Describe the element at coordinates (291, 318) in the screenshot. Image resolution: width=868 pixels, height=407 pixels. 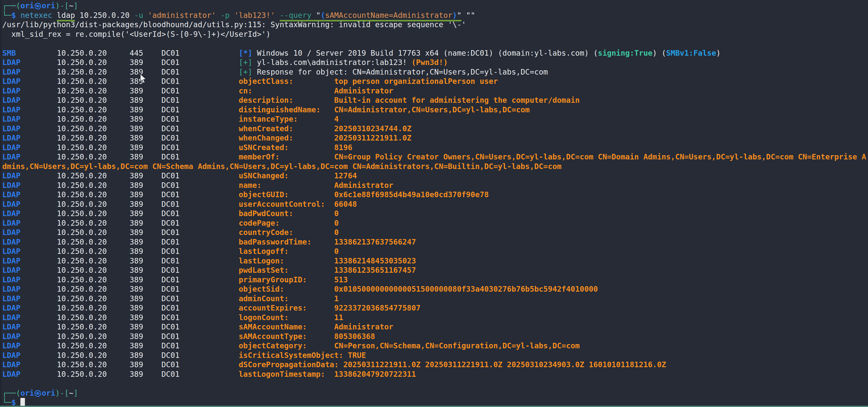
I see `terminal-text-segment: logonCount: 11` at that location.